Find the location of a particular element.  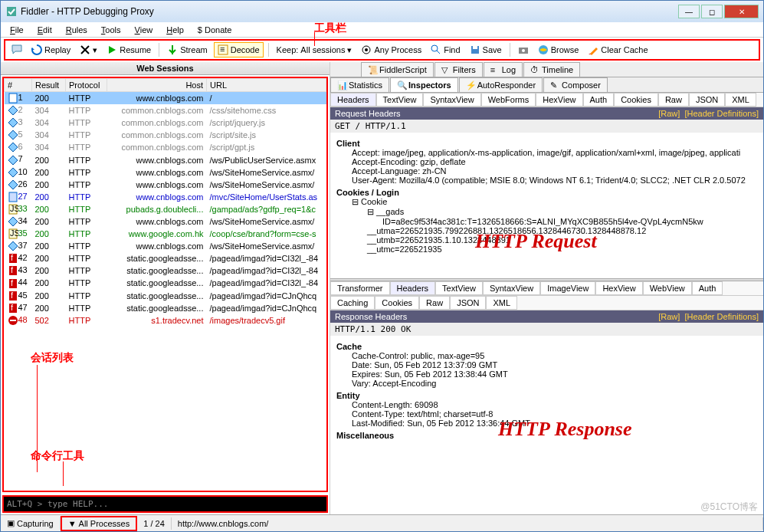

col-host: Host is located at coordinates (157, 86).